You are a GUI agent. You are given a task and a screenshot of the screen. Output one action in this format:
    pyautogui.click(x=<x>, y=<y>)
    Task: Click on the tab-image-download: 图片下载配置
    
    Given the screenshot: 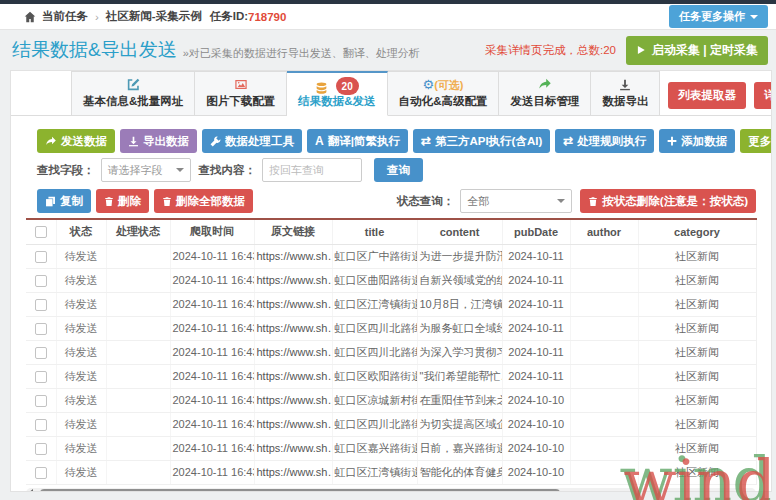 What is the action you would take?
    pyautogui.click(x=241, y=94)
    